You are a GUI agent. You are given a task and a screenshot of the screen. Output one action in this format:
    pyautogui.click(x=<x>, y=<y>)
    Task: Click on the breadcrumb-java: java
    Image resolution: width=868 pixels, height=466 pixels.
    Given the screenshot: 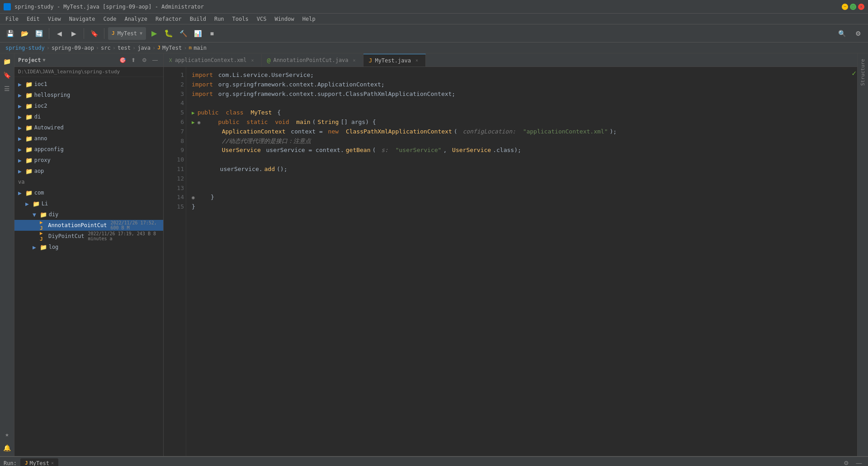 What is the action you would take?
    pyautogui.click(x=144, y=48)
    